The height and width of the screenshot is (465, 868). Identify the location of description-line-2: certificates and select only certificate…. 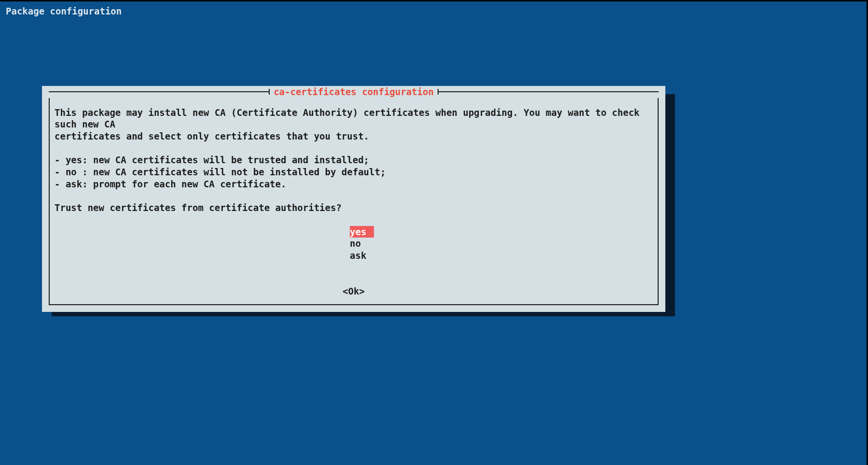
(354, 136).